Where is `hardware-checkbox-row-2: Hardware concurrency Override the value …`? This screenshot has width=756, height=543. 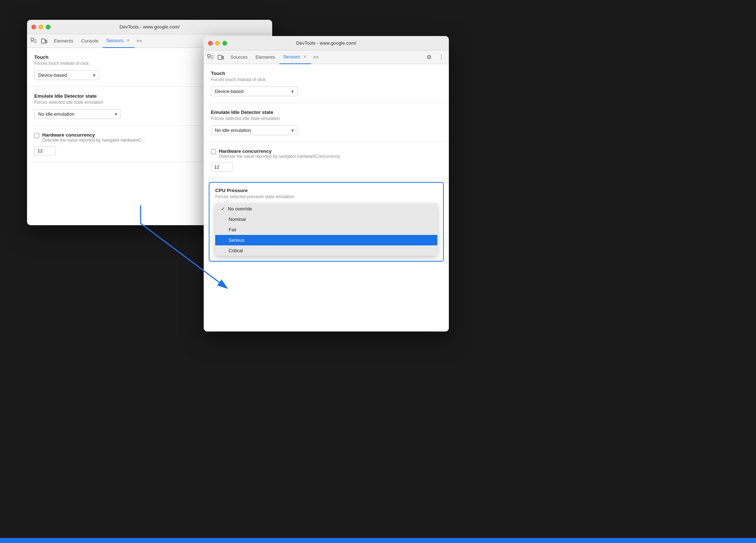
hardware-checkbox-row-2: Hardware concurrency Override the value … is located at coordinates (326, 153).